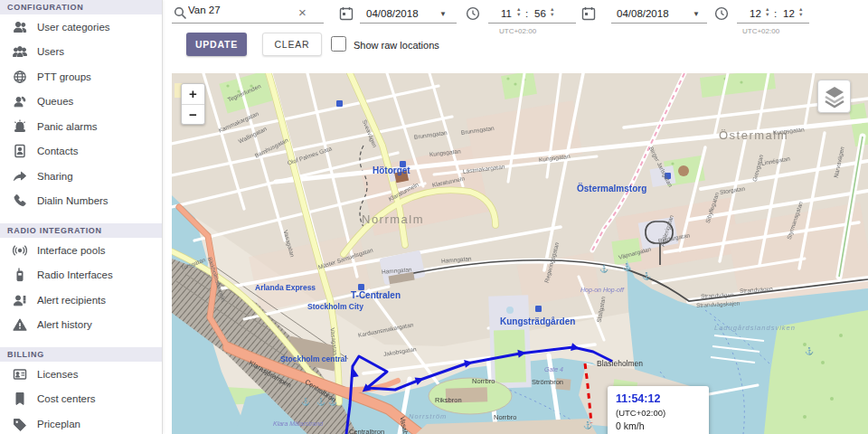  Describe the element at coordinates (302, 13) in the screenshot. I see `search-clear-icon: ×` at that location.